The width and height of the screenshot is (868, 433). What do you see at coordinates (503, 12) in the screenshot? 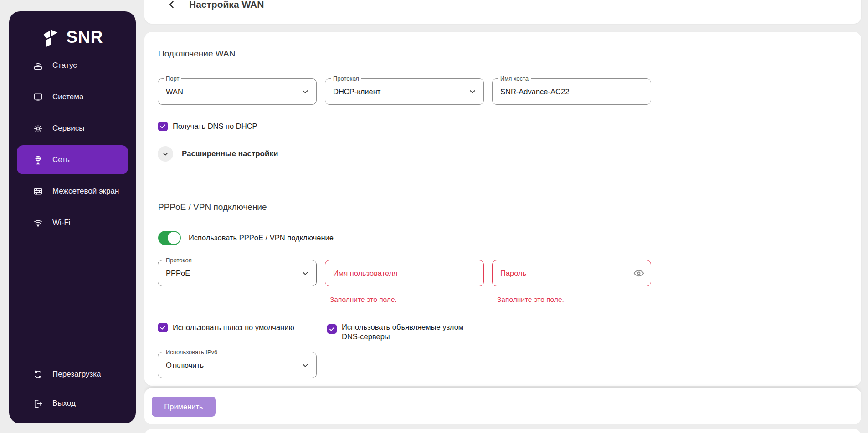
I see `page-header: Настройка WAN` at bounding box center [503, 12].